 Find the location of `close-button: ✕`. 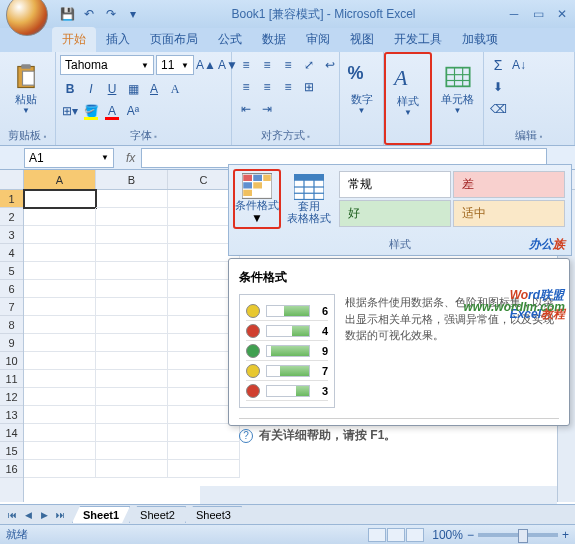

close-button: ✕ is located at coordinates (562, 14).